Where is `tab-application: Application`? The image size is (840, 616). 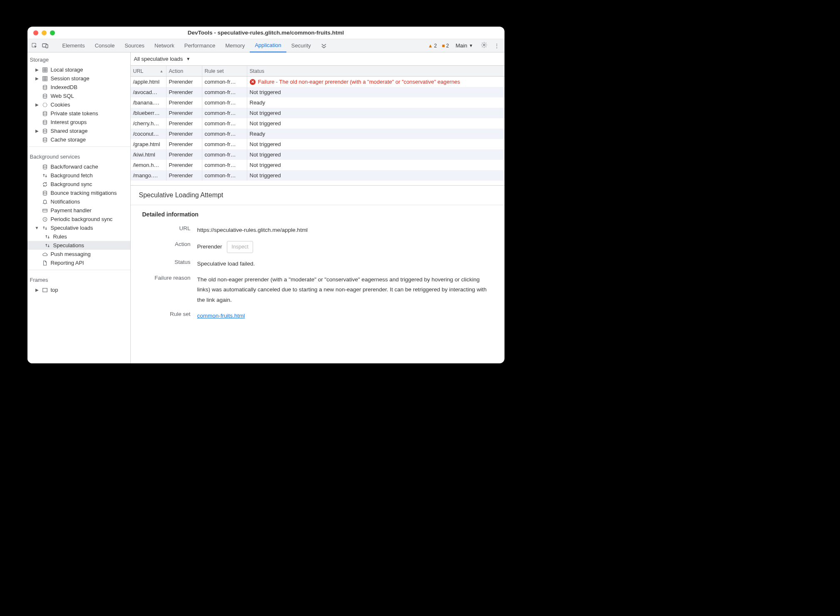
tab-application: Application is located at coordinates (268, 46).